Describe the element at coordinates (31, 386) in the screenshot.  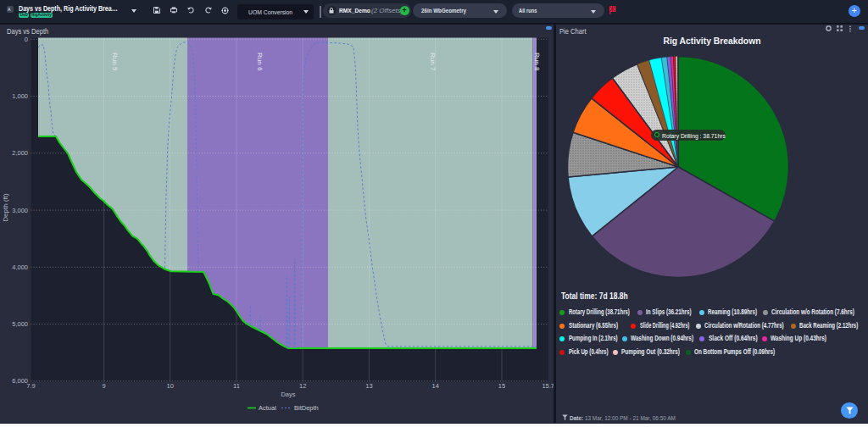
I see `svg-text: 7.9` at that location.